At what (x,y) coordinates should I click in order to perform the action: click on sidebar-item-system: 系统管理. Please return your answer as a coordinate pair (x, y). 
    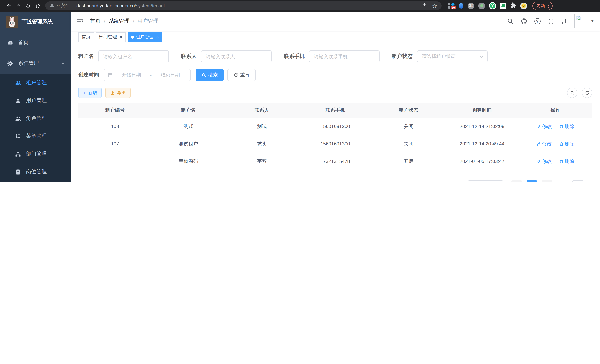
    Looking at the image, I should click on (35, 63).